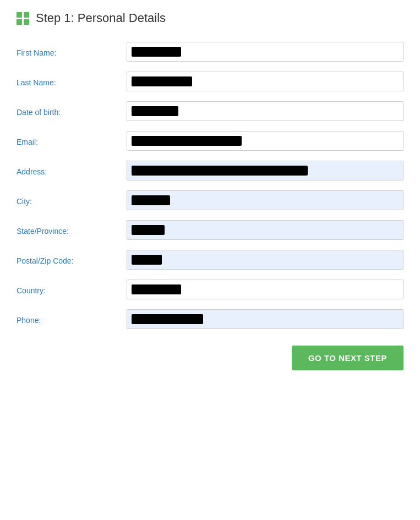  Describe the element at coordinates (210, 18) in the screenshot. I see `page-header: Step 1: Personal Details` at that location.